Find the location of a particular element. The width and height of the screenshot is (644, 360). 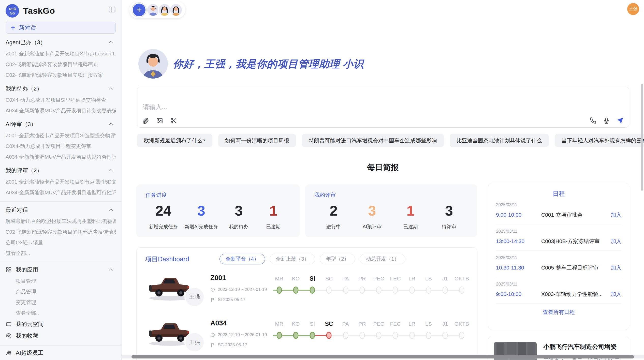

suggestion-chip: 当下年轻人对汽车外观有怎样的喜好趋势 is located at coordinates (599, 140).